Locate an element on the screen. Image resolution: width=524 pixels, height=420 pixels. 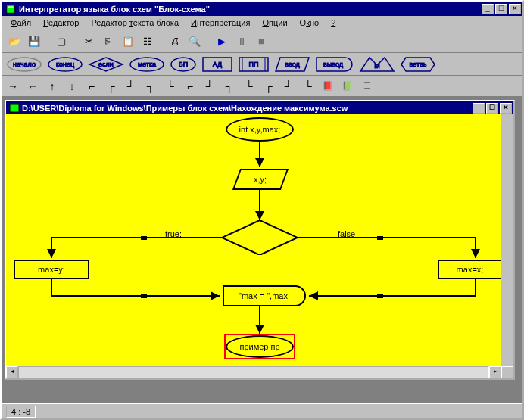
child-close-button: ✕ is located at coordinates (506, 108).